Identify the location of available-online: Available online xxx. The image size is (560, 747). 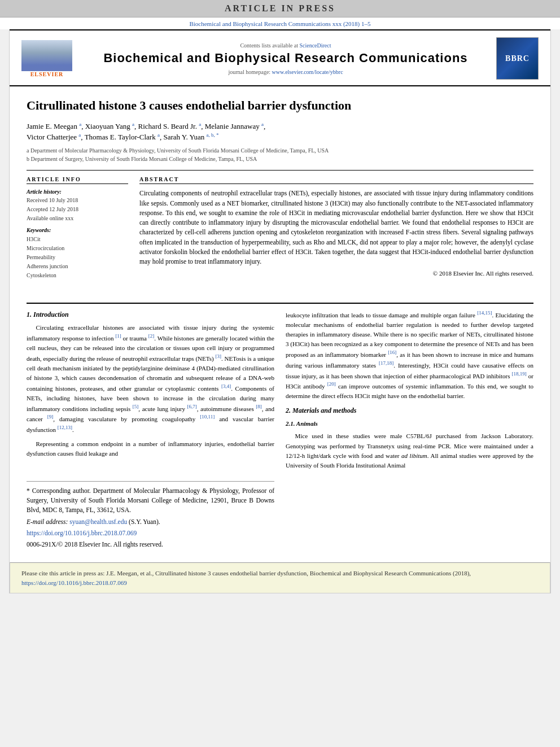
(77, 219).